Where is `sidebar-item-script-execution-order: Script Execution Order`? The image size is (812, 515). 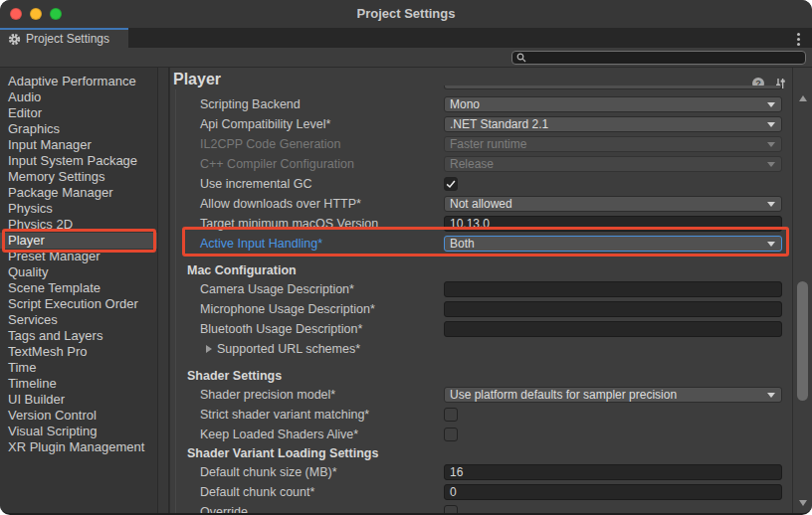 sidebar-item-script-execution-order: Script Execution Order is located at coordinates (79, 304).